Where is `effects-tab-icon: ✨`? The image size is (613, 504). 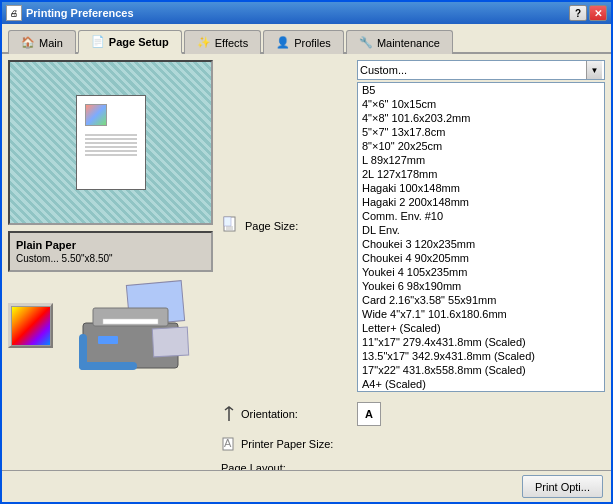
effects-tab-icon: ✨ is located at coordinates (204, 43).